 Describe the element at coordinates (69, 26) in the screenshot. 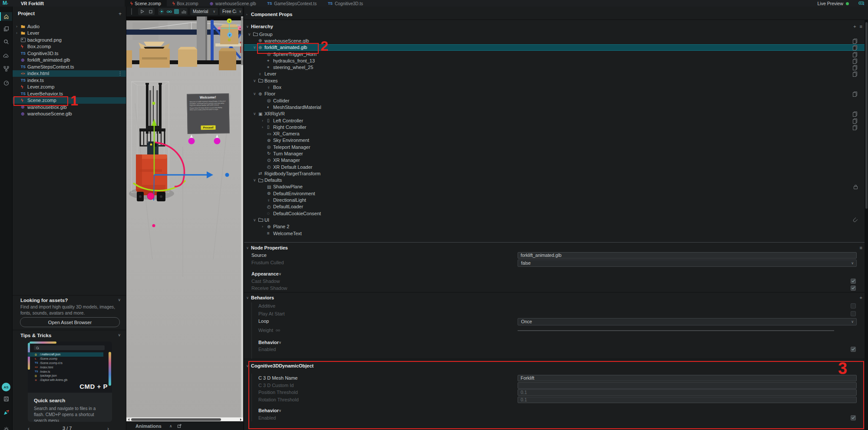

I see `file-row-audio: ›Audio` at that location.